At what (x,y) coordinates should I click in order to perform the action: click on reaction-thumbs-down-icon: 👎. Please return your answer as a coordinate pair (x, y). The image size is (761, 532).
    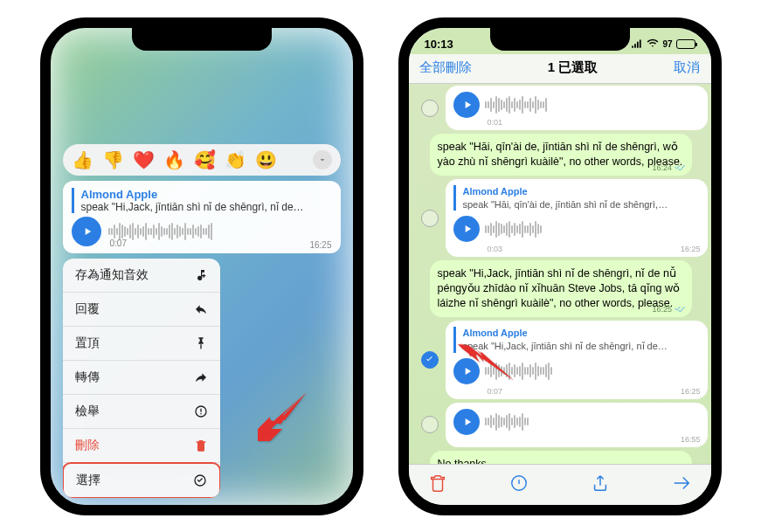
    Looking at the image, I should click on (114, 160).